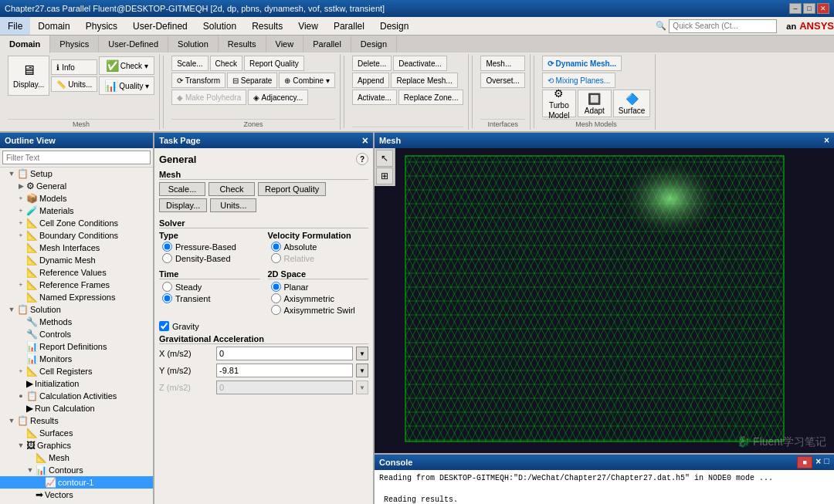  I want to click on ribbon-tab-user-defined: User-Defined, so click(134, 44).